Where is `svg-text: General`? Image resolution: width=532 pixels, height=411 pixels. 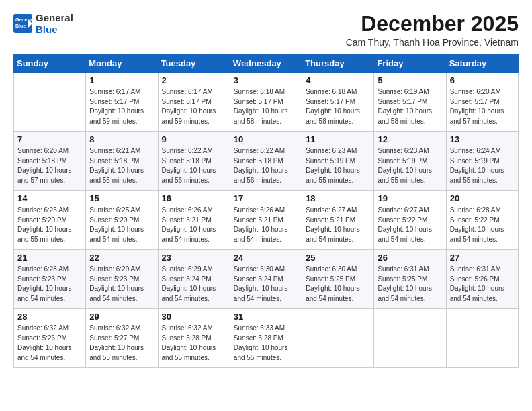
svg-text: General is located at coordinates (24, 20).